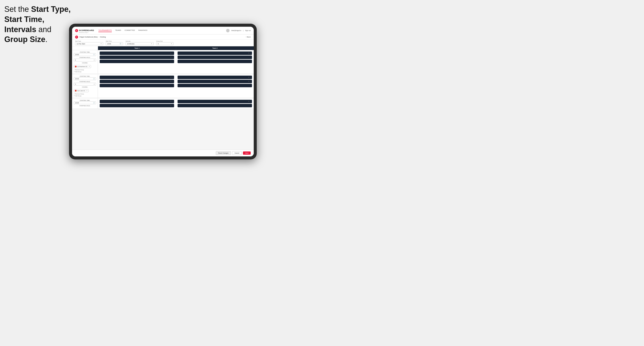  Describe the element at coordinates (248, 37) in the screenshot. I see `breadcrumb-back: ‹ Back` at that location.